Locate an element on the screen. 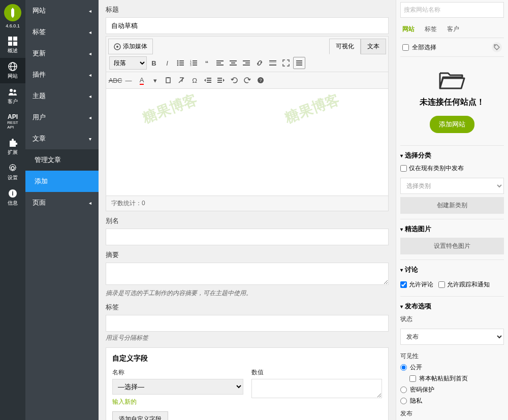 This screenshot has width=508, height=420. menu-manage-posts: 管理文章 is located at coordinates (62, 160).